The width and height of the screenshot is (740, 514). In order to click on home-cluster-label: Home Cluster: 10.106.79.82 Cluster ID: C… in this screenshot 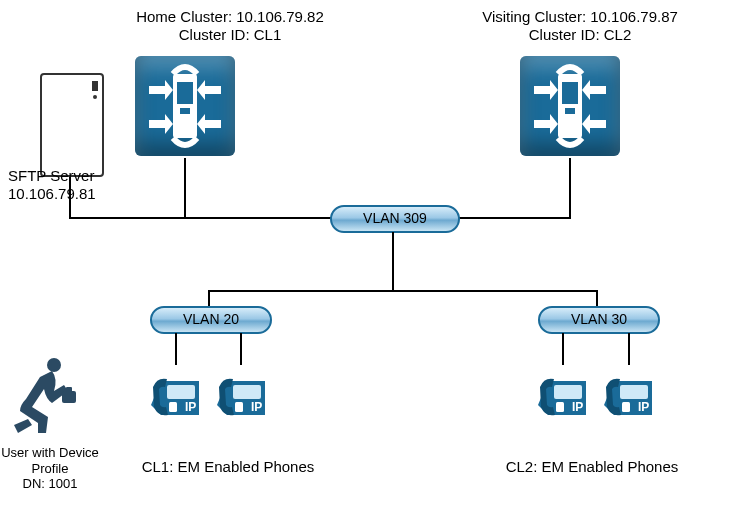, I will do `click(230, 26)`.